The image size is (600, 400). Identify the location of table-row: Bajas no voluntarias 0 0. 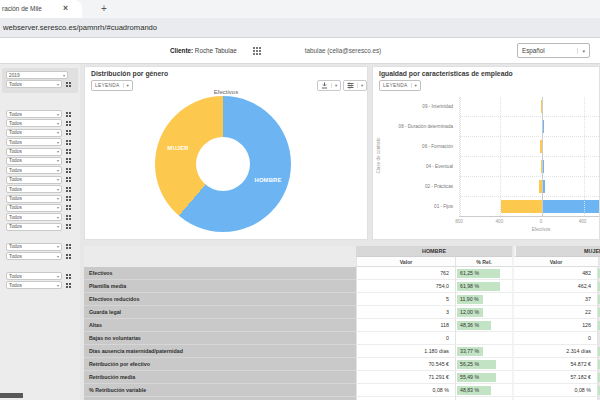
(342, 338).